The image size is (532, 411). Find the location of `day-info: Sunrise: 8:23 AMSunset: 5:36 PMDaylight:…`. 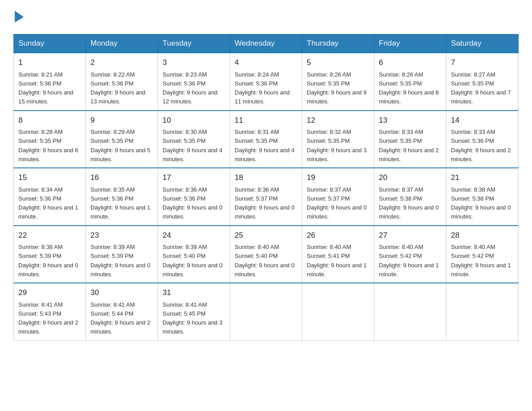

day-info: Sunrise: 8:23 AMSunset: 5:36 PMDaylight:… is located at coordinates (190, 88).